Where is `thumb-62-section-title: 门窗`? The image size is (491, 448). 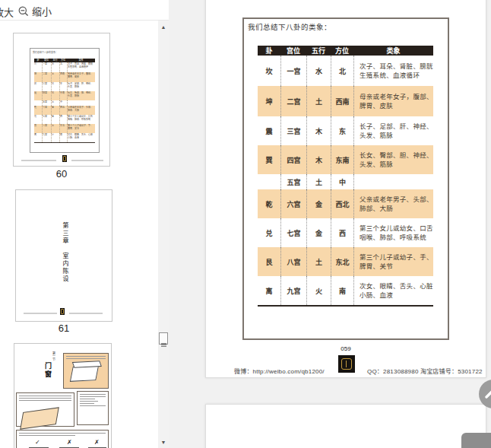
thumb-62-section-title: 门窗 is located at coordinates (49, 370).